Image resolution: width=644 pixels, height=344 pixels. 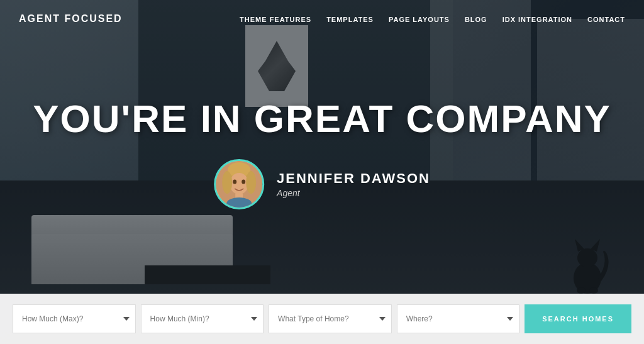 I want to click on home-type-select: What Type of Home? Single Family Condo T…, so click(x=330, y=319).